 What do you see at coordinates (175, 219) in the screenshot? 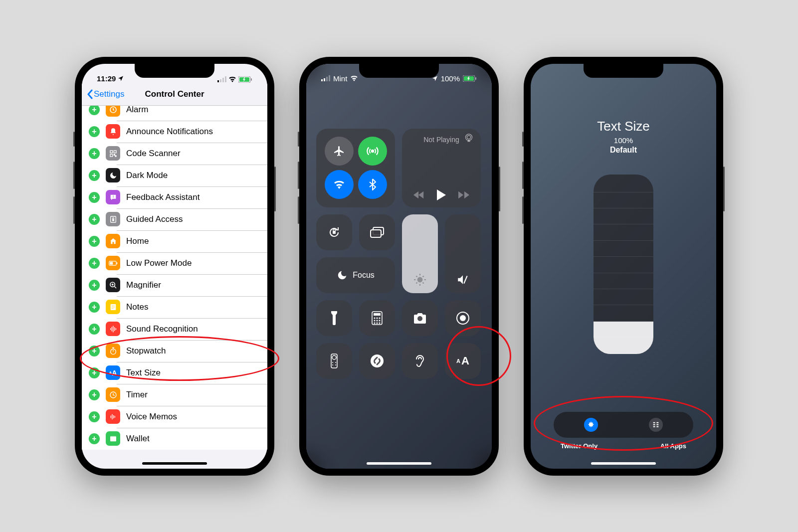
I see `list-item: +Guided Access` at bounding box center [175, 219].